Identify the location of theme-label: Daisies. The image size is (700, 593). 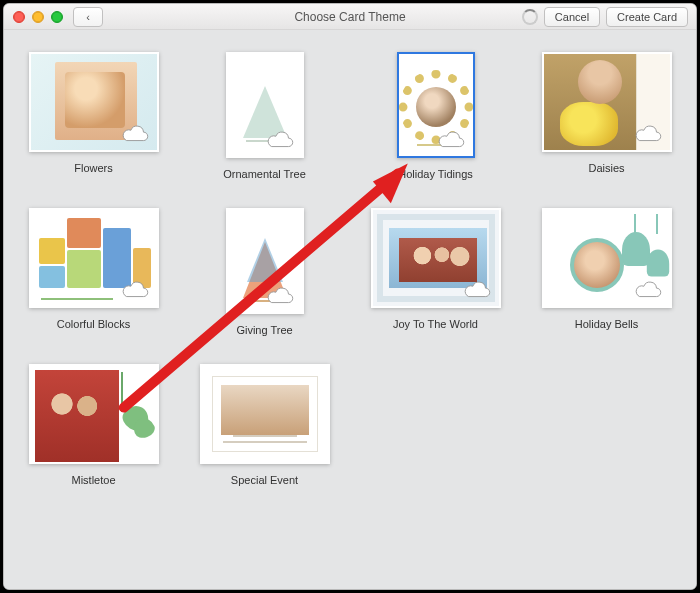
(606, 168).